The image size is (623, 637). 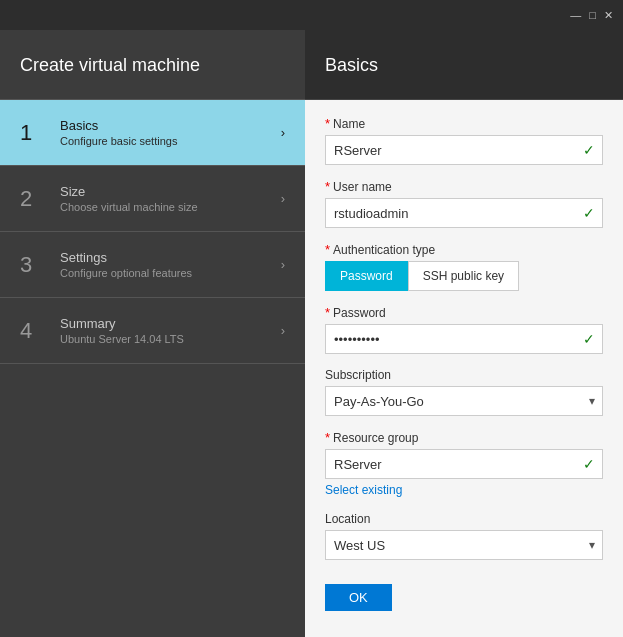 I want to click on close-icon: ✕, so click(x=608, y=16).